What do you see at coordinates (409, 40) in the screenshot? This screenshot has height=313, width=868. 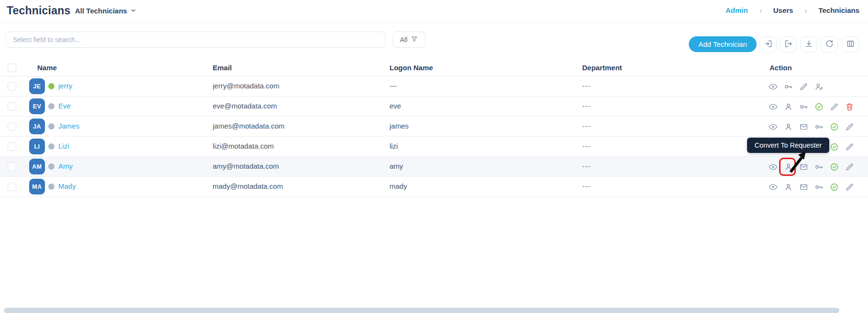 I see `filter-button: All` at bounding box center [409, 40].